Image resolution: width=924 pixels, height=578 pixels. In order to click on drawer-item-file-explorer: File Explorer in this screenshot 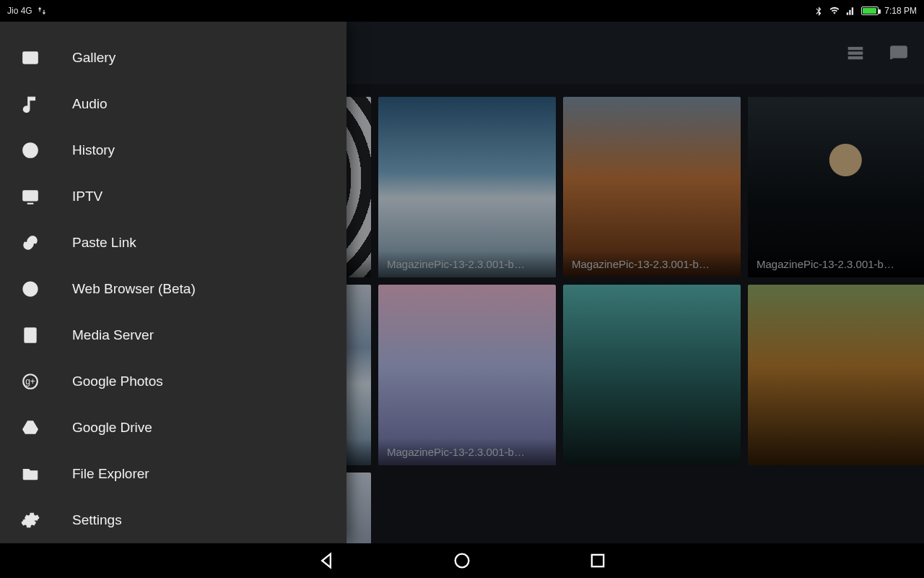, I will do `click(173, 474)`.